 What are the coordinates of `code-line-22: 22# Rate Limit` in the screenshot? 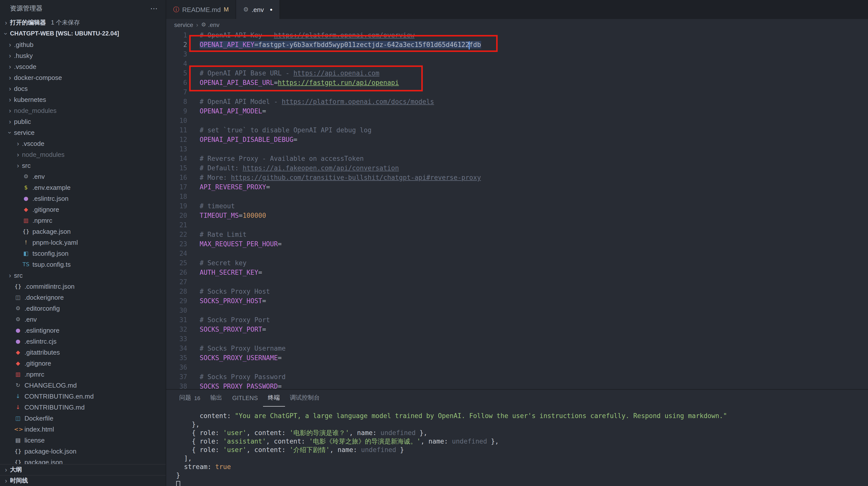 It's located at (517, 234).